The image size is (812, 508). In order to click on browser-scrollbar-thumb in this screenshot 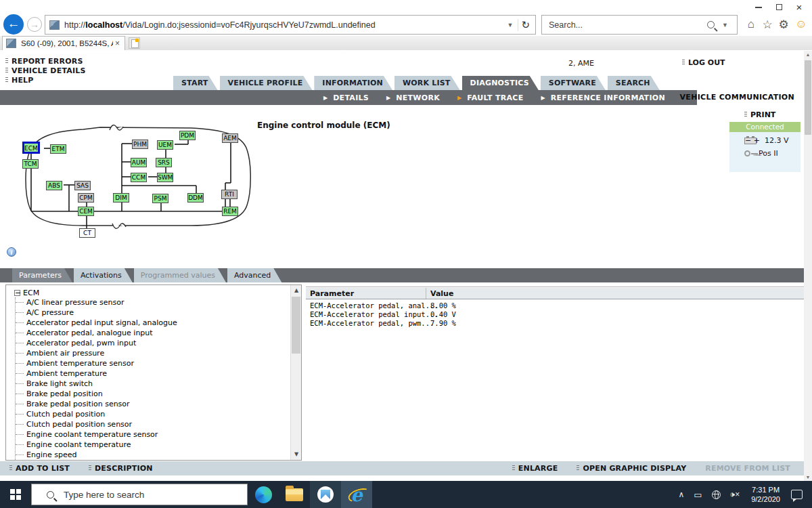, I will do `click(808, 98)`.